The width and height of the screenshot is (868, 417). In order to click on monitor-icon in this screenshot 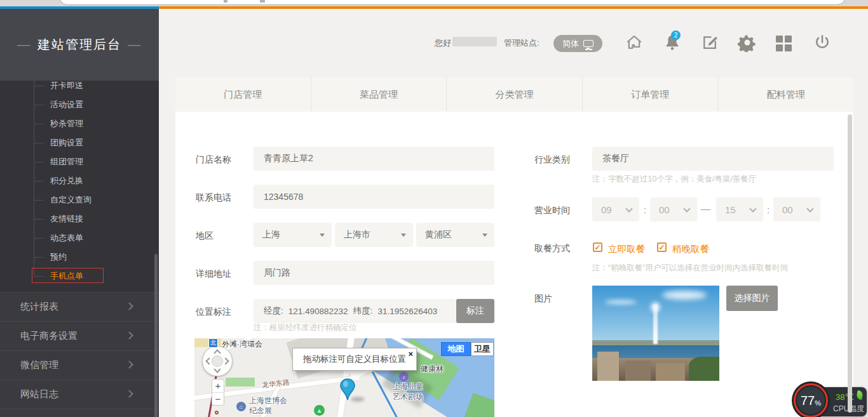, I will do `click(588, 43)`.